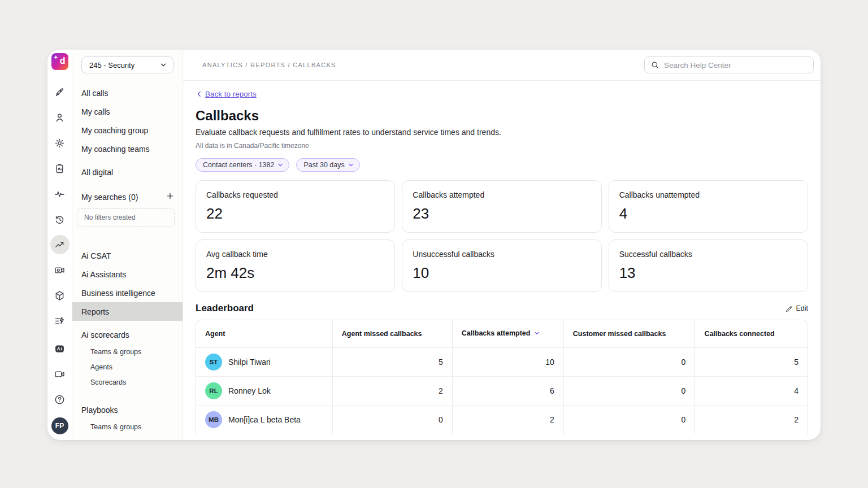 Image resolution: width=868 pixels, height=488 pixels. Describe the element at coordinates (502, 254) in the screenshot. I see `stat-label: Unsuccessful callbacks` at that location.